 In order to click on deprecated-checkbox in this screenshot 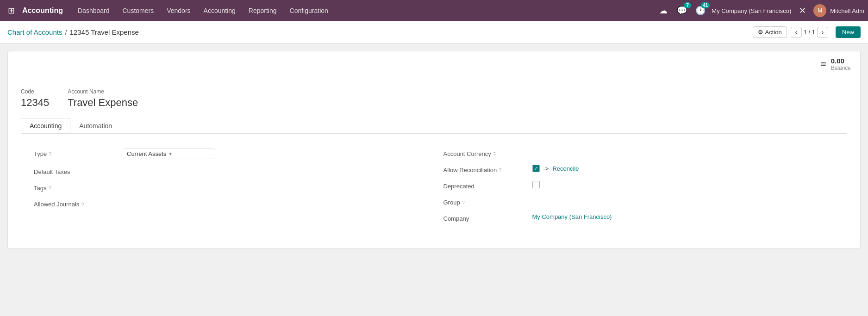, I will do `click(536, 185)`.